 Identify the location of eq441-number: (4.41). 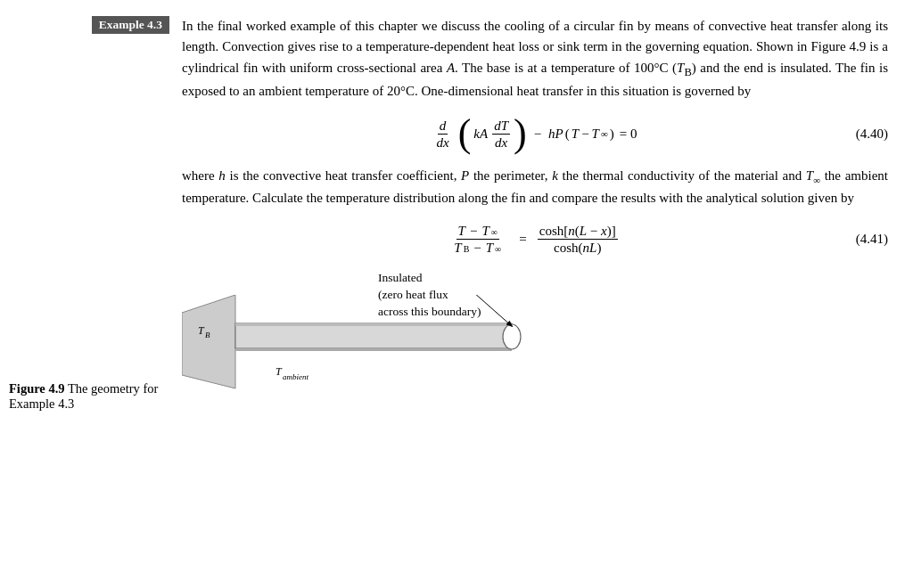
(872, 239).